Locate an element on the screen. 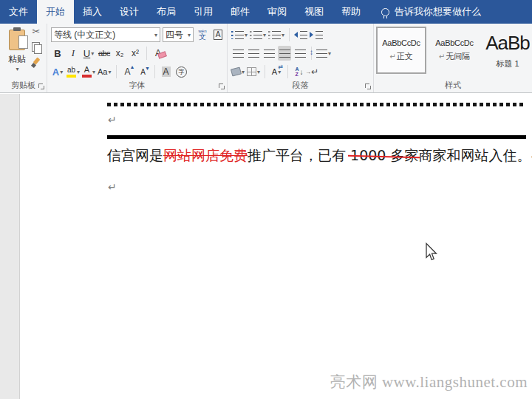 This screenshot has height=399, width=532. align-center-icon is located at coordinates (254, 53).